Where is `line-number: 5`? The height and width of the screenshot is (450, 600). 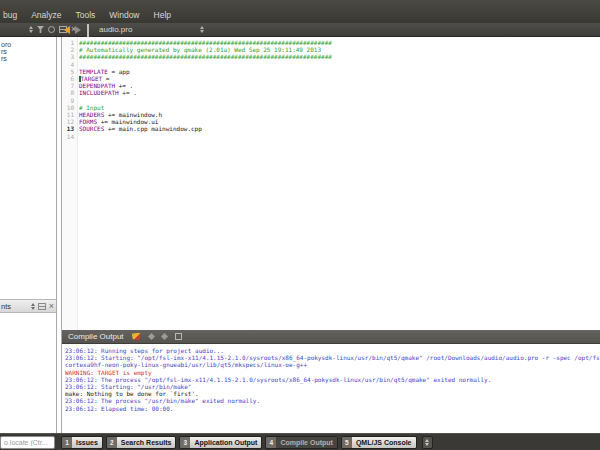
line-number: 5 is located at coordinates (70, 72).